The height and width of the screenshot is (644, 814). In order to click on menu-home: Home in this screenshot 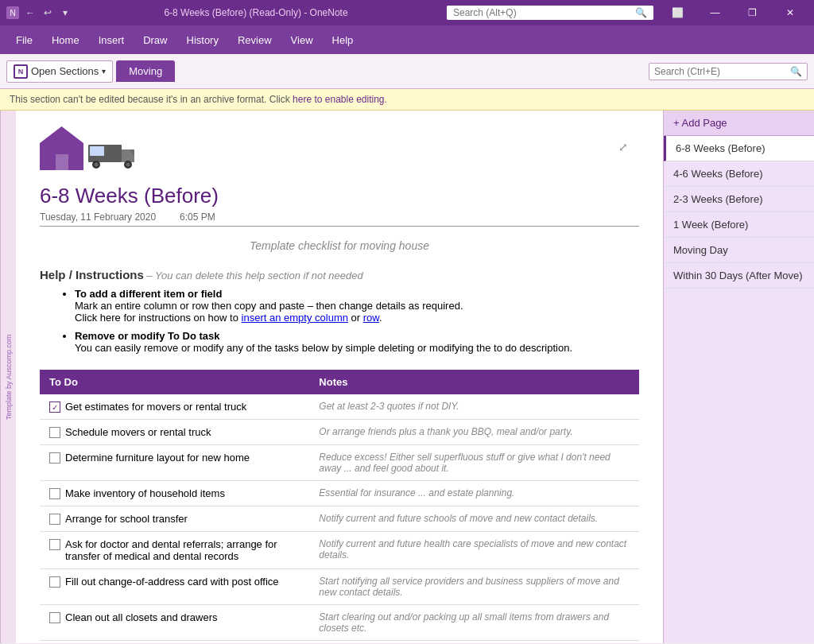, I will do `click(65, 40)`.